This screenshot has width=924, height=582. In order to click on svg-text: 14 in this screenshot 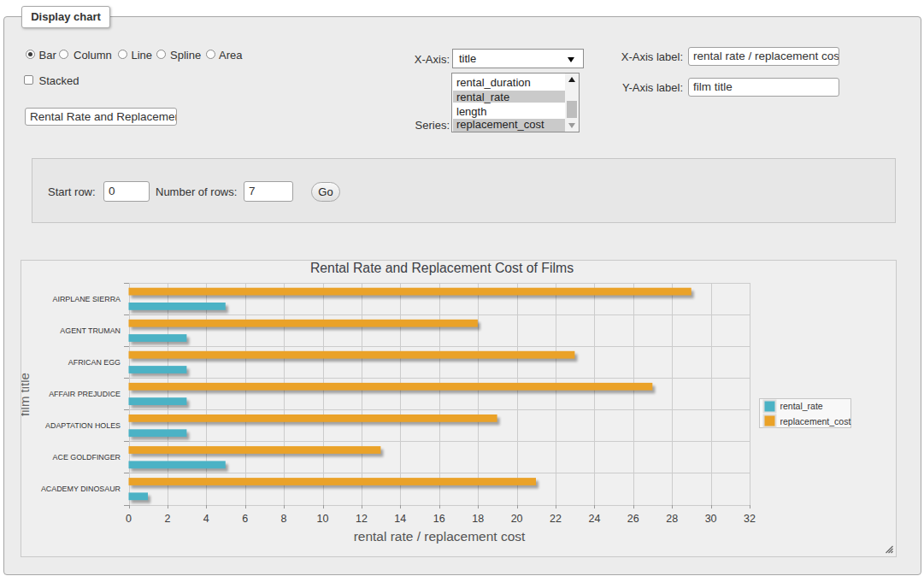, I will do `click(400, 519)`.